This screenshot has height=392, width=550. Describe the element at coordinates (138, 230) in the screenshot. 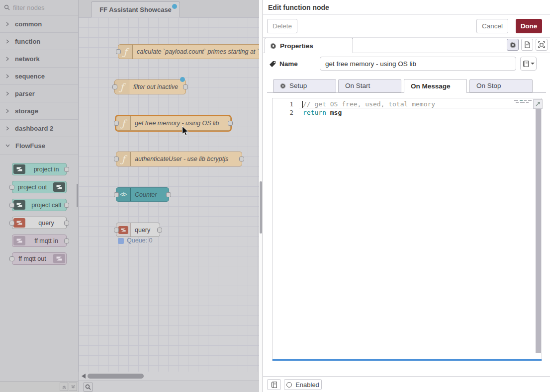

I see `flow-node-query: query` at that location.